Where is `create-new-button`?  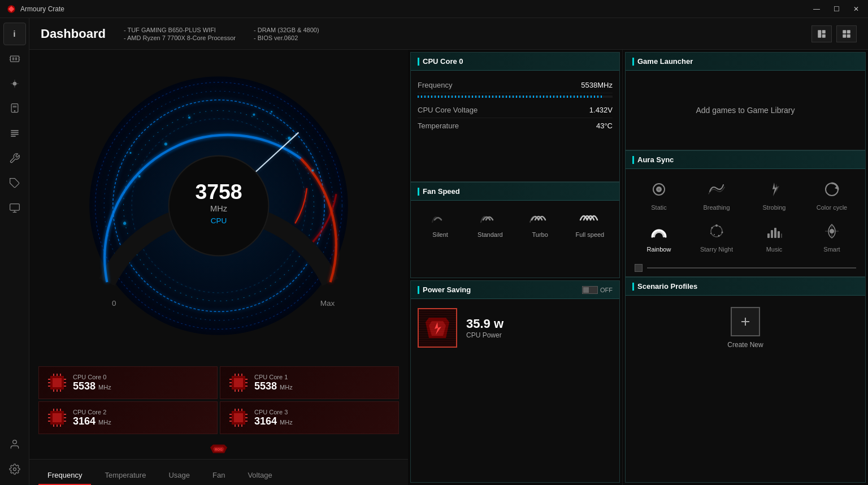 create-new-button is located at coordinates (745, 322).